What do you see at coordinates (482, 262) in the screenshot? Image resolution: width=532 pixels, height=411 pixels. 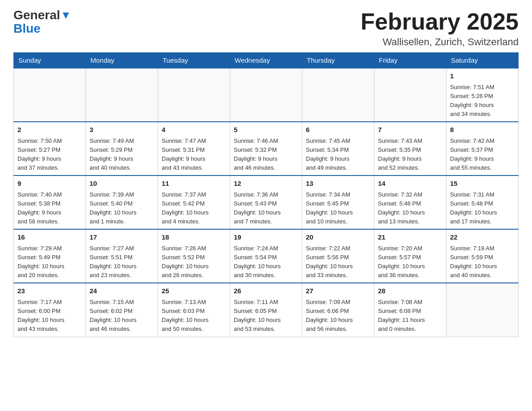 I see `day-info: Sunrise: 7:19 AM Sunset: 5:59 PM Dayligh…` at bounding box center [482, 262].